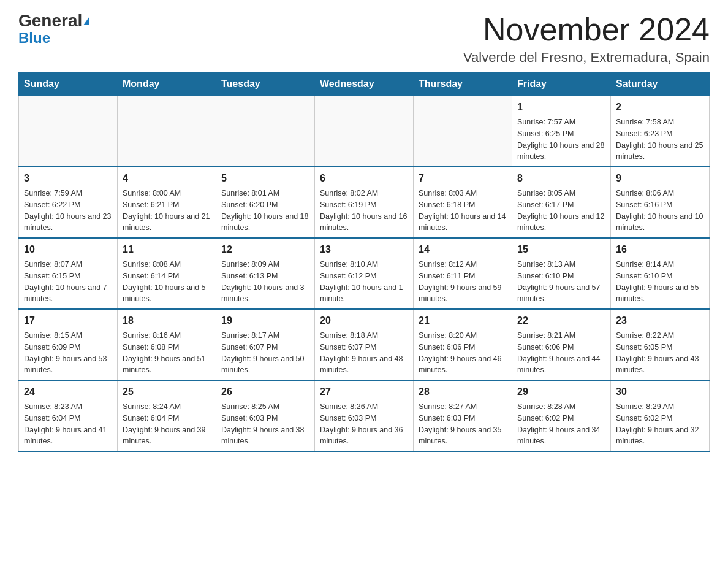 This screenshot has height=563, width=728. I want to click on calendar-cell: 11Sunrise: 8:08 AM Sunset: 6:14 PM Dayli…, so click(167, 274).